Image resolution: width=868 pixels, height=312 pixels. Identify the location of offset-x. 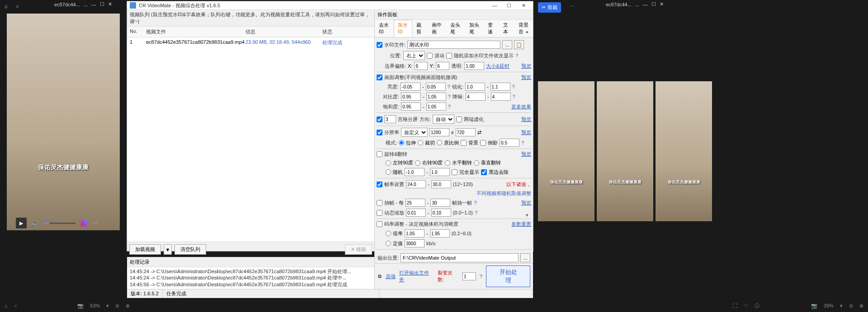
(421, 66).